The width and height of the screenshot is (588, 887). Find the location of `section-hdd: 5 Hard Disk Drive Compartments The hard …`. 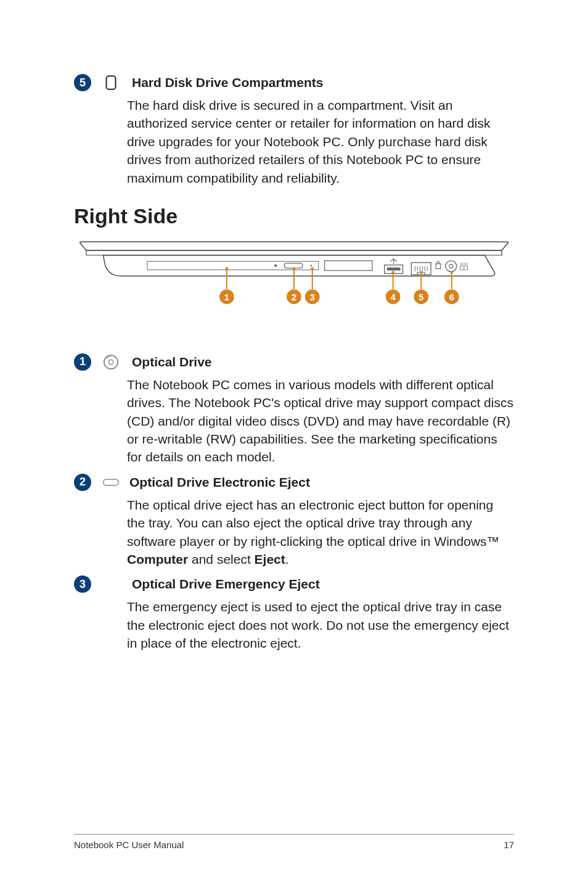

section-hdd: 5 Hard Disk Drive Compartments The hard … is located at coordinates (294, 131).